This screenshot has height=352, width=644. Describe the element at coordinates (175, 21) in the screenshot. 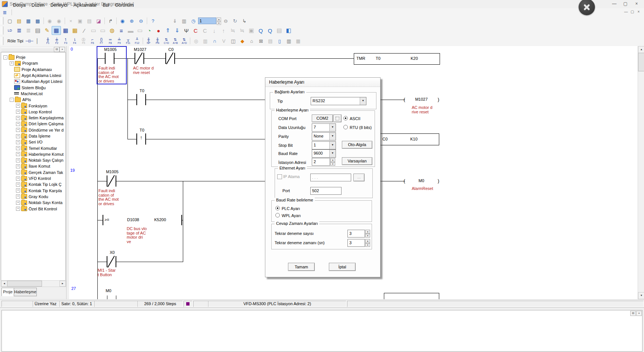

I see `download-program-icon: ⇓` at that location.